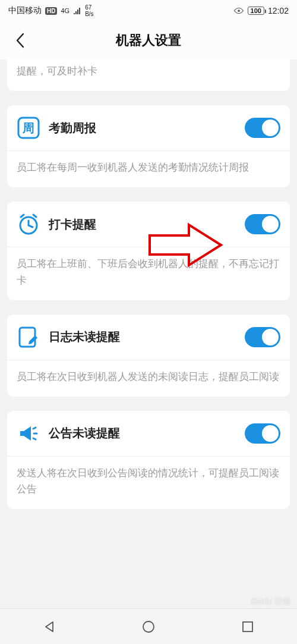 This screenshot has height=644, width=297. I want to click on toggle-announcement-unread, so click(263, 433).